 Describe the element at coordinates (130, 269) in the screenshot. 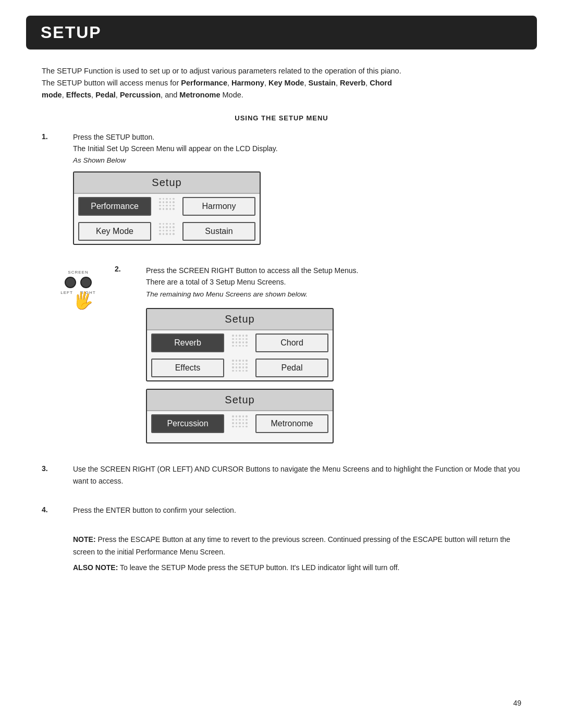

I see `step-2-number: 2.` at that location.